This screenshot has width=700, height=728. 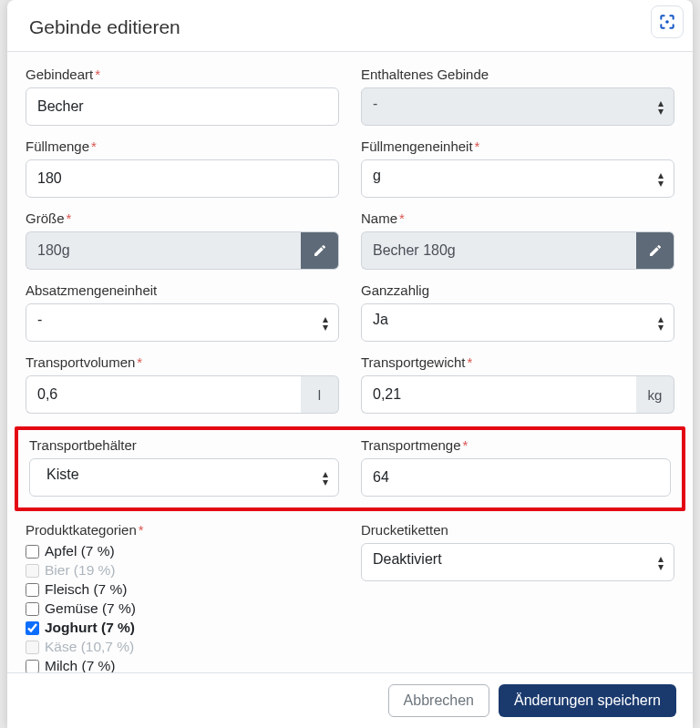 What do you see at coordinates (182, 75) in the screenshot?
I see `label-gebindeart: Gebindeart*` at bounding box center [182, 75].